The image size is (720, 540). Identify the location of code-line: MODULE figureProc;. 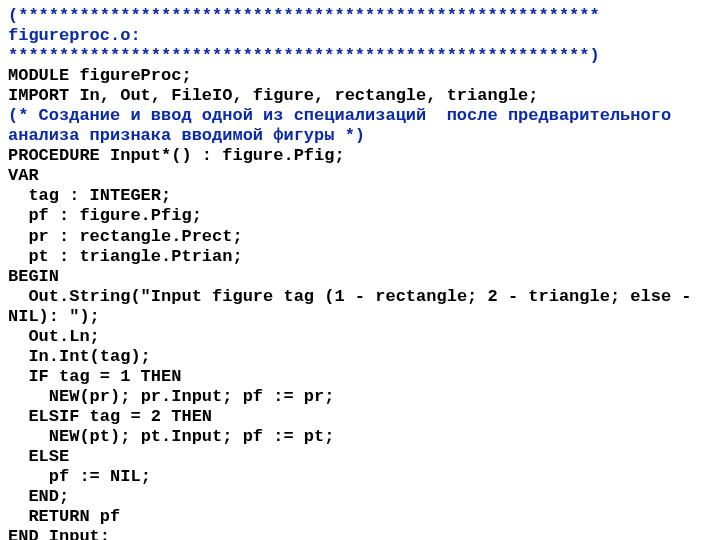
(360, 76).